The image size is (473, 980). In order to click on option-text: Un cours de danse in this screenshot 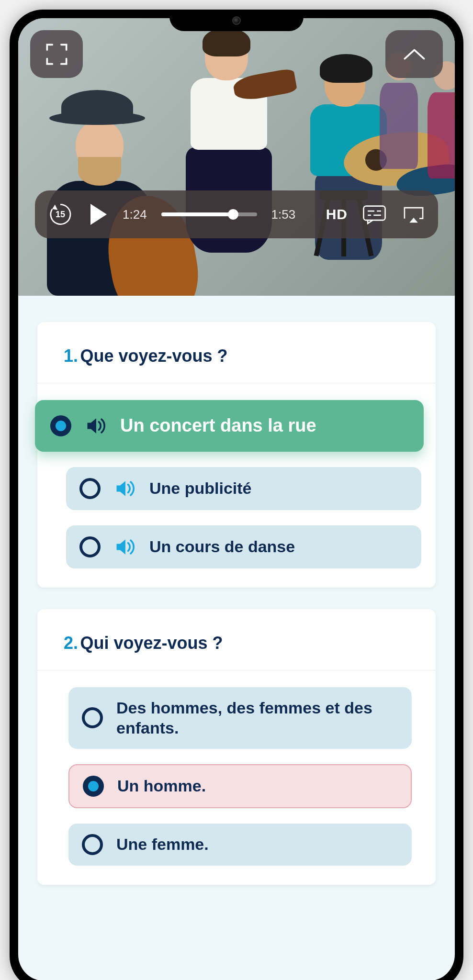, I will do `click(222, 546)`.